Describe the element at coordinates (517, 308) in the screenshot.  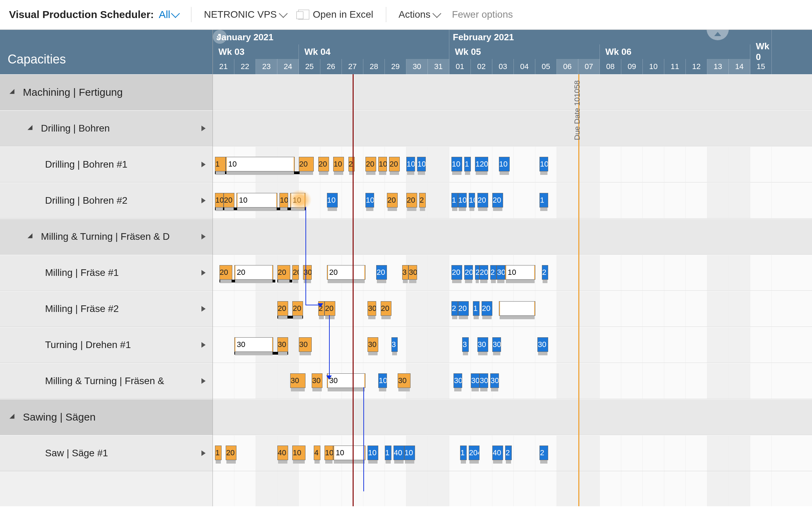
I see `gantt-task` at that location.